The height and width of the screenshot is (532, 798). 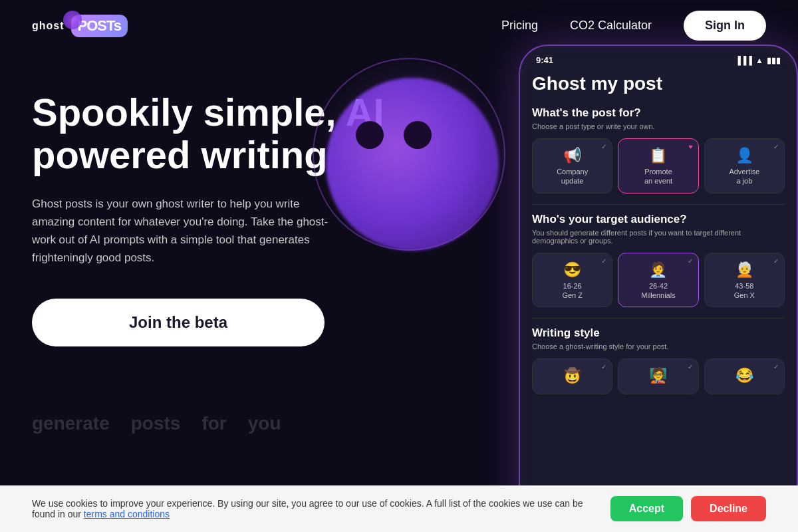 I want to click on cookie-buttons: Accept Decline, so click(x=688, y=509).